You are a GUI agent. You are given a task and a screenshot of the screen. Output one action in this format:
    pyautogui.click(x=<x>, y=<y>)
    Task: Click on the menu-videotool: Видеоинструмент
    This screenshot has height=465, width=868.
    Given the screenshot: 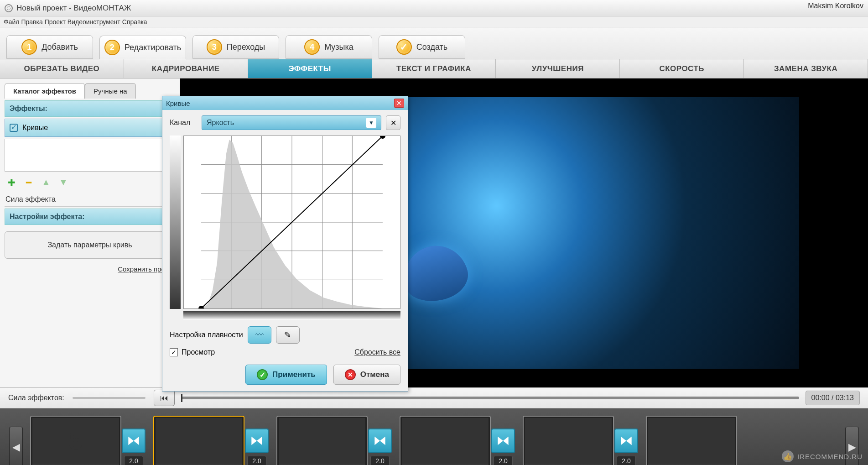 What is the action you would take?
    pyautogui.click(x=94, y=22)
    